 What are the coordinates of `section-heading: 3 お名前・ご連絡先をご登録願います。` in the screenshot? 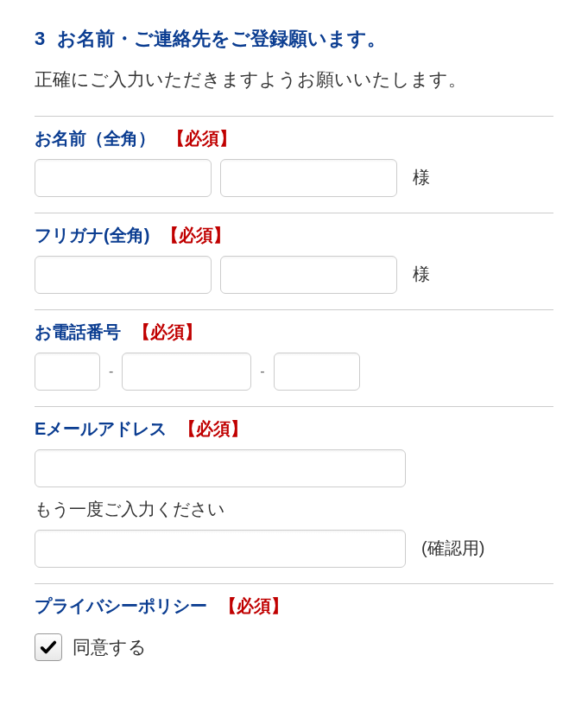 It's located at (294, 39).